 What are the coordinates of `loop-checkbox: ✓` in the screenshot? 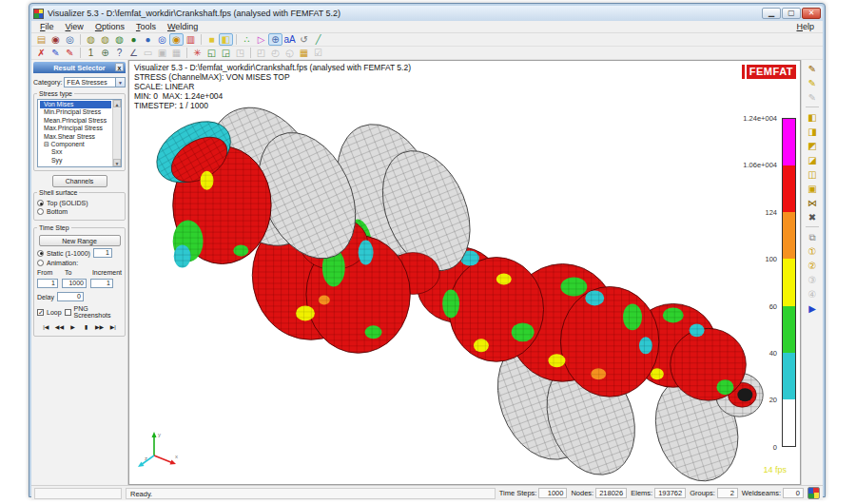 It's located at (40, 312).